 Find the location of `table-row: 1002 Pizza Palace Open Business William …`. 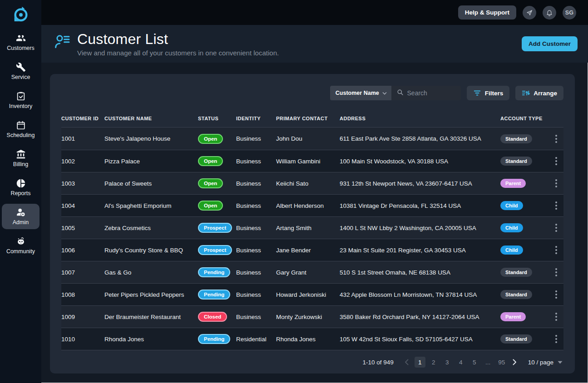

table-row: 1002 Pizza Palace Open Business William … is located at coordinates (312, 161).